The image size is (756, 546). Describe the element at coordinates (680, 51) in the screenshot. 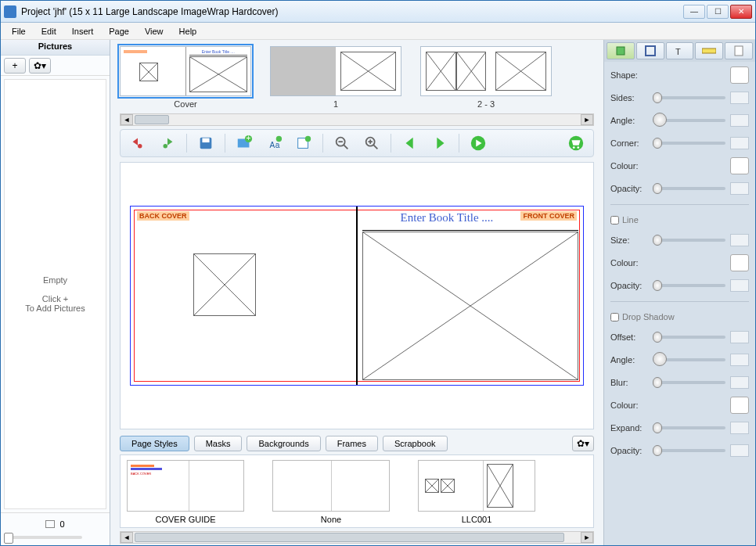

I see `tab-text-icon: T` at that location.